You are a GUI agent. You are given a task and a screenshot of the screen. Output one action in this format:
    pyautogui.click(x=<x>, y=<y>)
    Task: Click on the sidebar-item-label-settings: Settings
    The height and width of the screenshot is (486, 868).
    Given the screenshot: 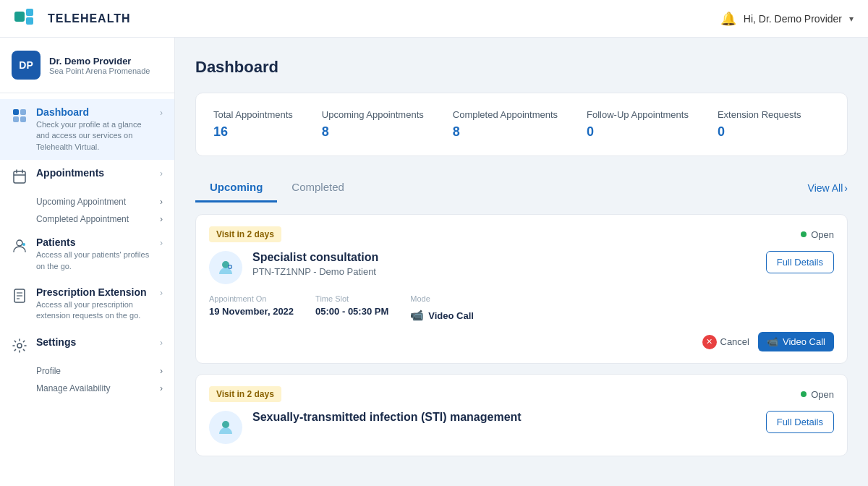 What is the action you would take?
    pyautogui.click(x=94, y=342)
    